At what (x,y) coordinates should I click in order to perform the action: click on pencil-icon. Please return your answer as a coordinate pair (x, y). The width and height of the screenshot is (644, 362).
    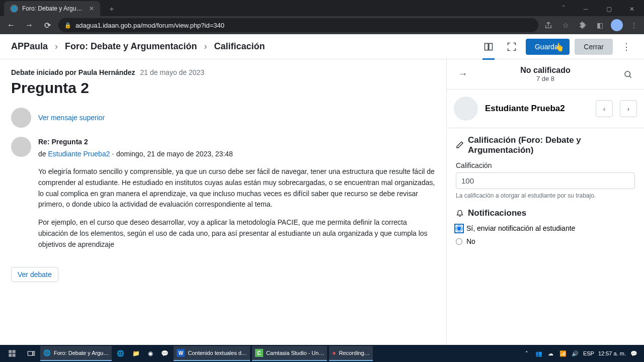
    Looking at the image, I should click on (460, 146).